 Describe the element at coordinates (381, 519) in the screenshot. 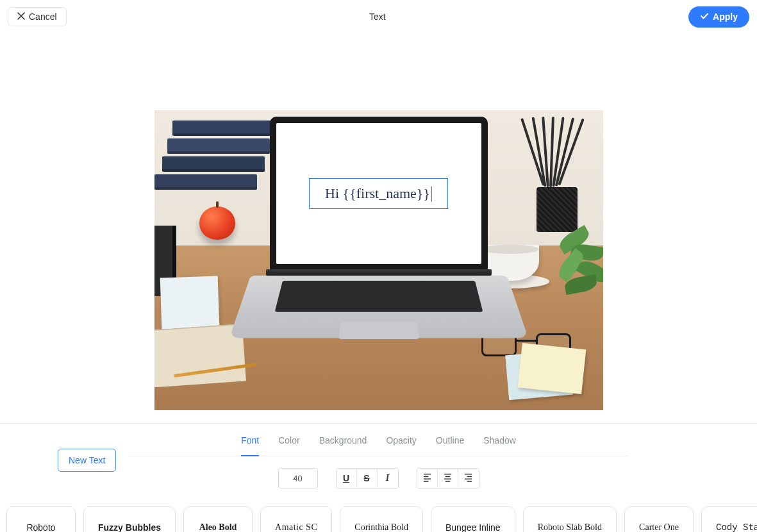

I see `font-chip-corinthia-bold: Corinthia Bold` at that location.